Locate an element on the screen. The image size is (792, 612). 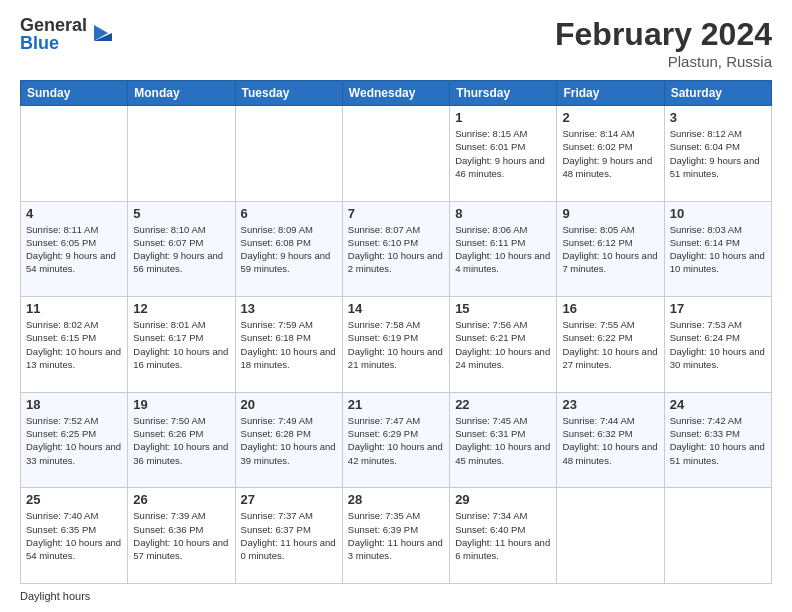
cell-info: Sunrise: 7:40 AM Sunset: 6:35 PM Dayligh… is located at coordinates (74, 536).